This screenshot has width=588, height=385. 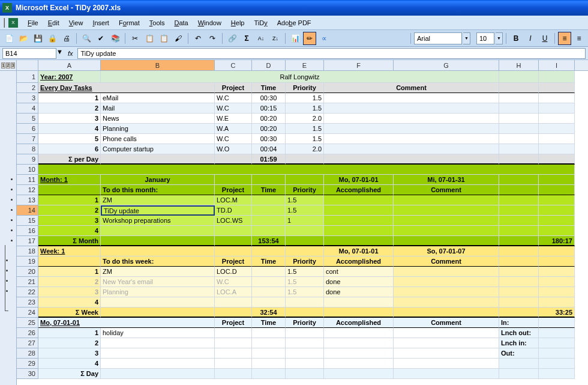 I want to click on month-label: Month: 1, so click(x=70, y=180).